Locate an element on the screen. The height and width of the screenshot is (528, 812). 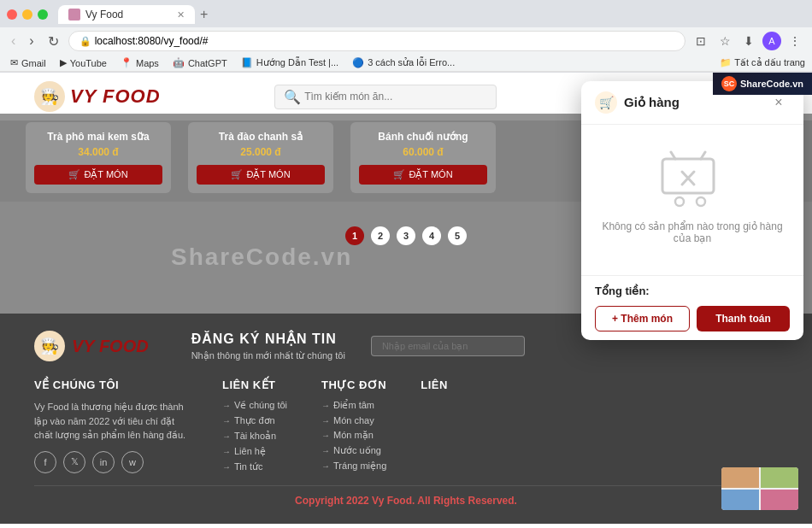
cart-title: 🛒 Giỏ hàng is located at coordinates (638, 103).